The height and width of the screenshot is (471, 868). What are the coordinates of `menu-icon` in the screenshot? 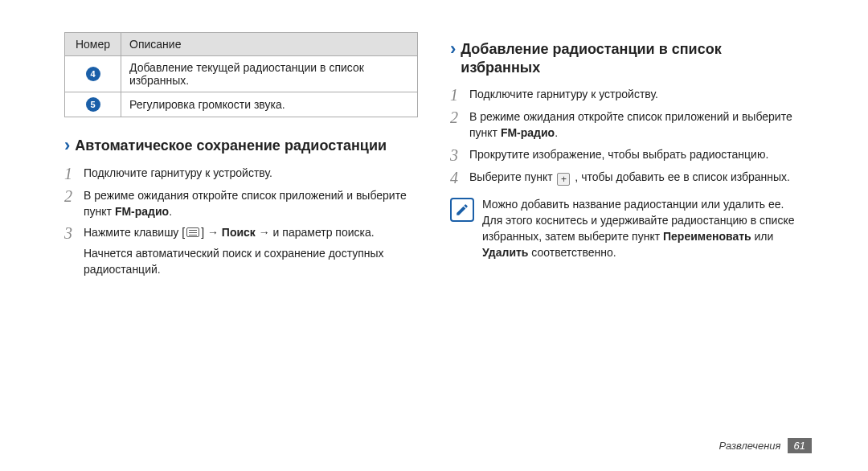 It's located at (193, 232).